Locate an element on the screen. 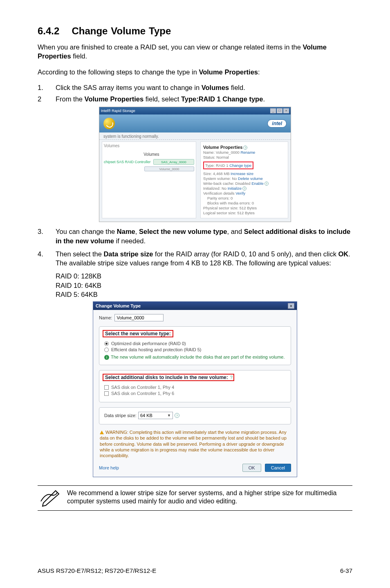  text: Type: RAID 1 is located at coordinates (217, 165).